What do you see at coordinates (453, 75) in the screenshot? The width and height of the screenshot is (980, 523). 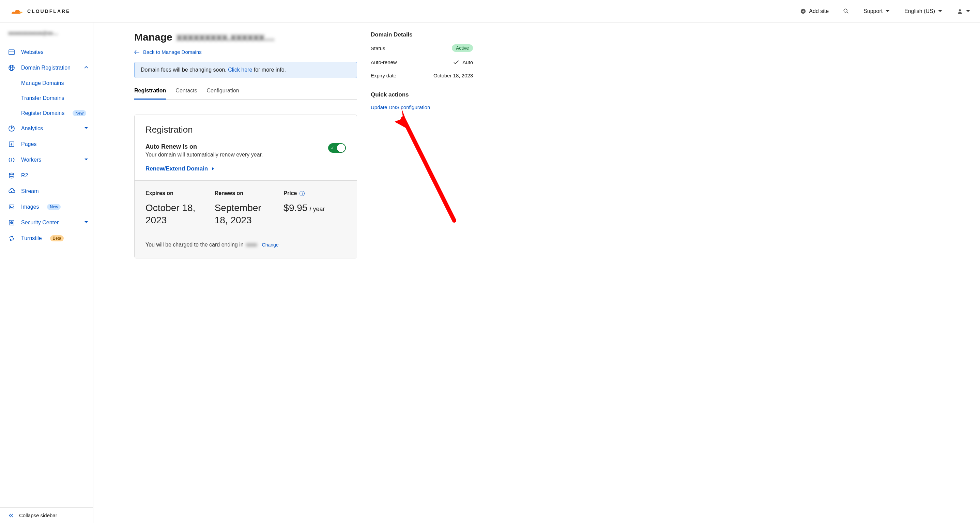 I see `expiry-value: October 18, 2023` at bounding box center [453, 75].